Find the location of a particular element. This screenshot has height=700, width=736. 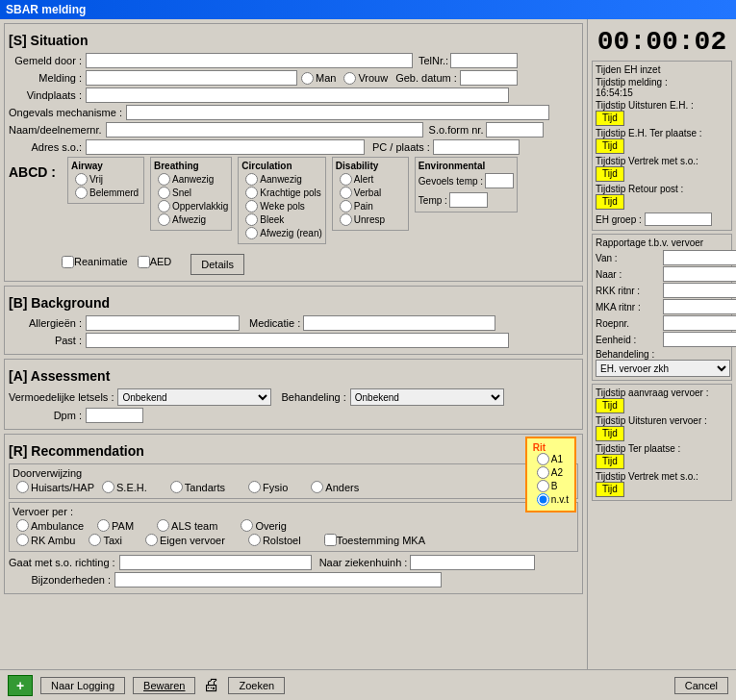

dpm-input is located at coordinates (114, 415).